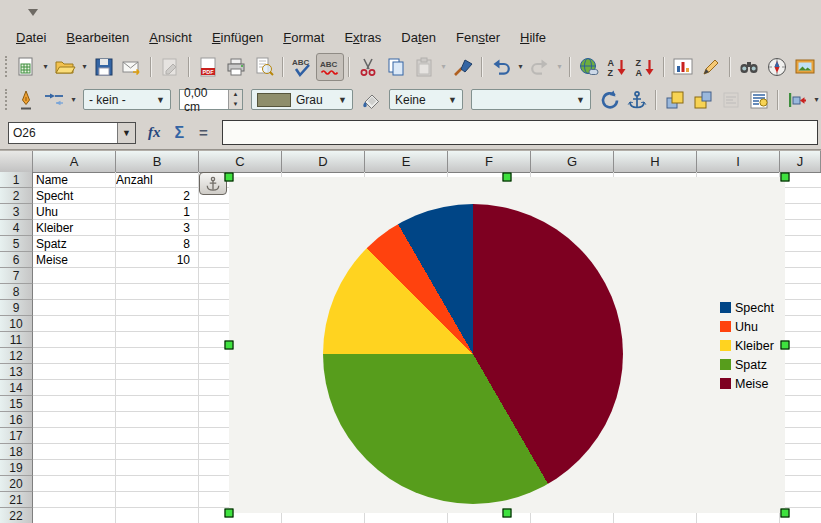 The height and width of the screenshot is (523, 821). I want to click on name-box-dropdown-icon: ▼, so click(126, 133).